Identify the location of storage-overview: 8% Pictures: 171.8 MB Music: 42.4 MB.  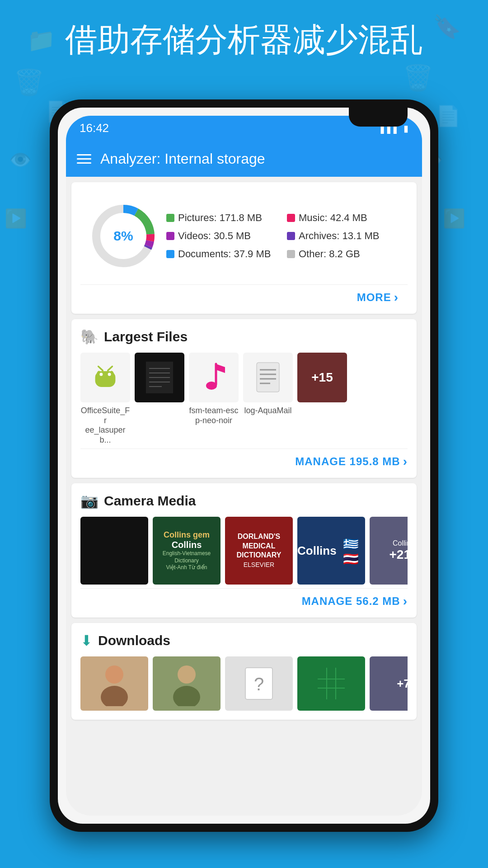
(244, 236).